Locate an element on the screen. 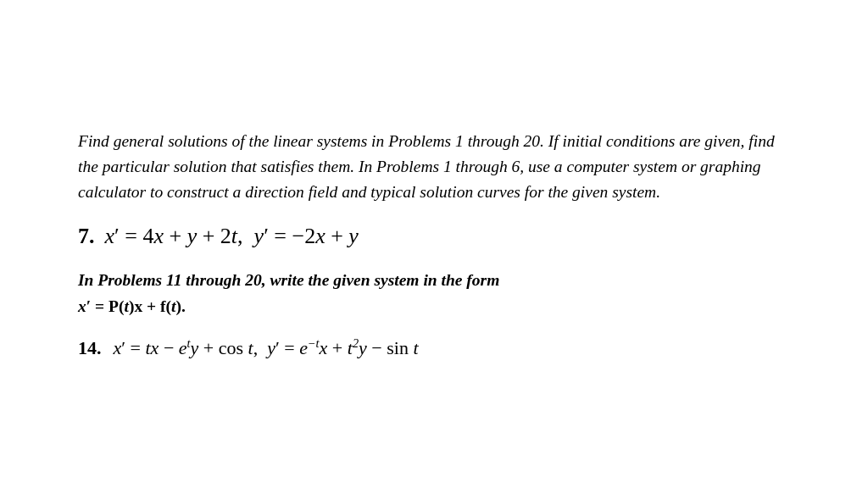  middle-equation-line: x′ = P(t)x + f(t). is located at coordinates (132, 307).